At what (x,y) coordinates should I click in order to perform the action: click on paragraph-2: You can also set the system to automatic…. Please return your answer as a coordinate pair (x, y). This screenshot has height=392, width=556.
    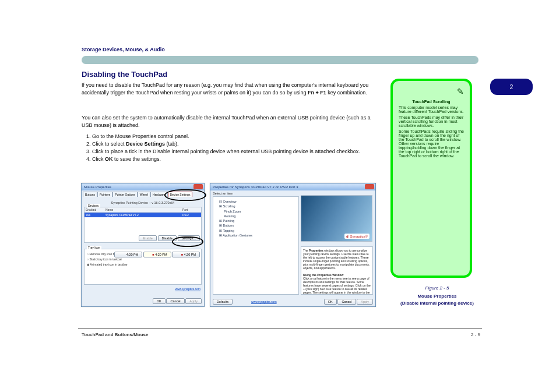
    Looking at the image, I should click on (230, 122).